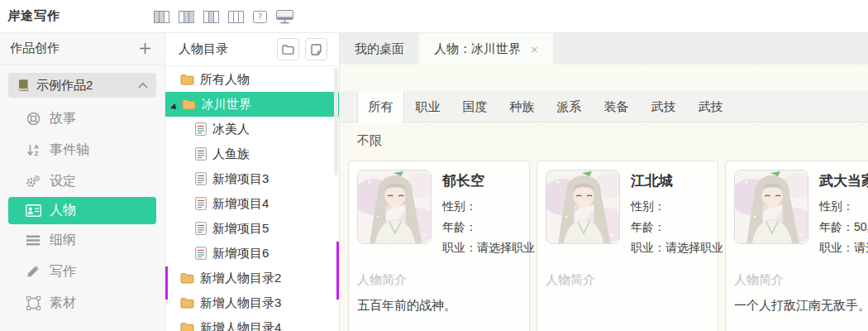  What do you see at coordinates (83, 181) in the screenshot?
I see `sidebar-item-settings: 设定` at bounding box center [83, 181].